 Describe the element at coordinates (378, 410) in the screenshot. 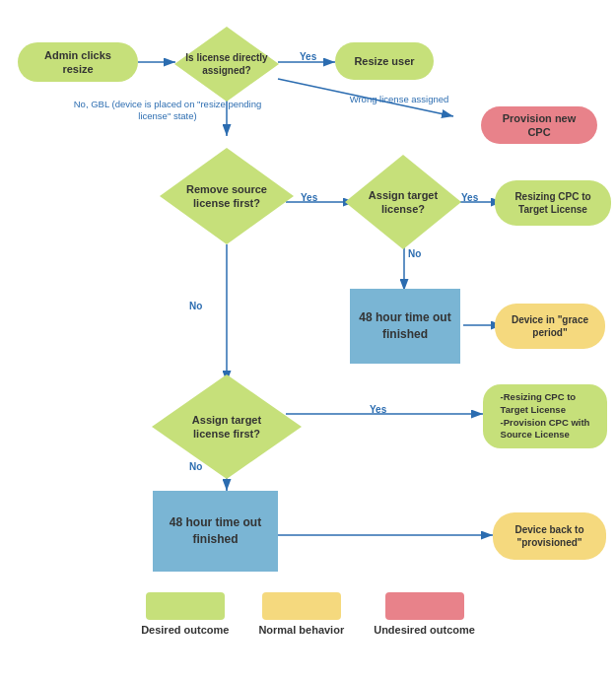

I see `yes4-label: Yes` at that location.